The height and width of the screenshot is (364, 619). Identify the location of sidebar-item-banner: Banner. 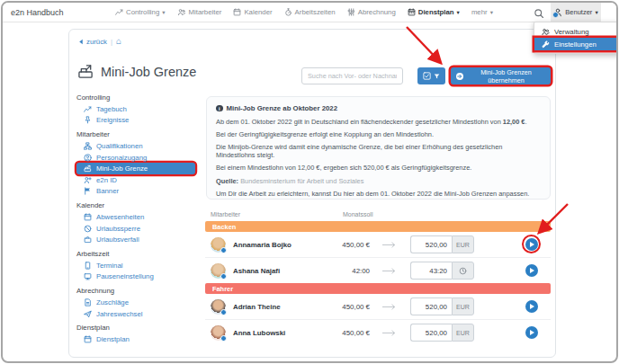
(136, 192).